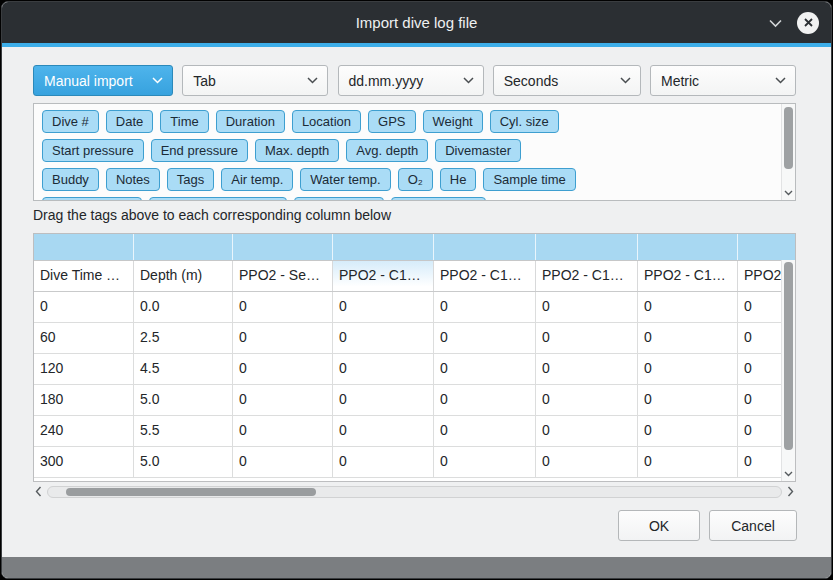 This screenshot has height=580, width=833. What do you see at coordinates (184, 431) in the screenshot?
I see `table-cell: 5.5` at bounding box center [184, 431].